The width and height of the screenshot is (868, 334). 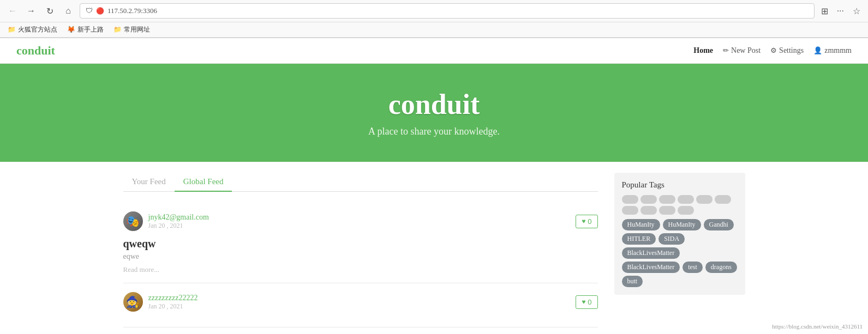 What do you see at coordinates (166, 221) in the screenshot?
I see `author-info-1: 🎭 jnyk42@gmail.com Jan 20 , 2021` at bounding box center [166, 221].